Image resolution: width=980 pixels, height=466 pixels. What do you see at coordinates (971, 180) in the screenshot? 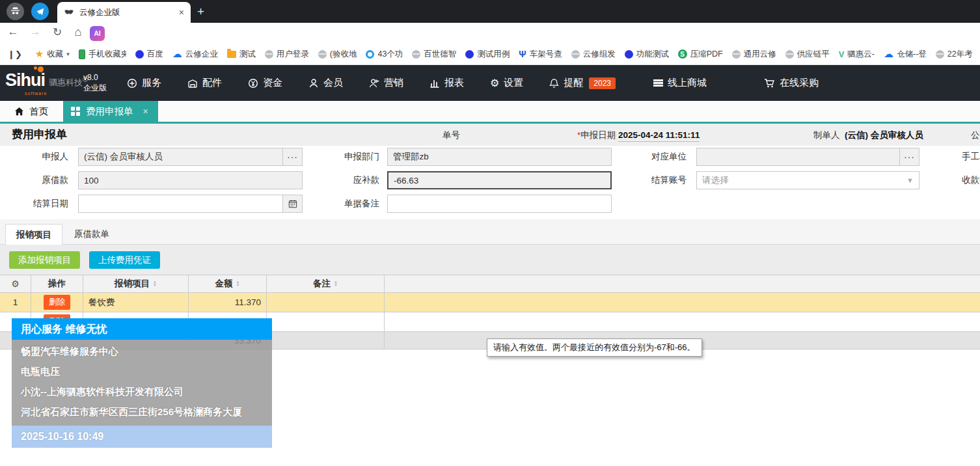
I see `receive-account-label-clipped: 收款账` at bounding box center [971, 180].